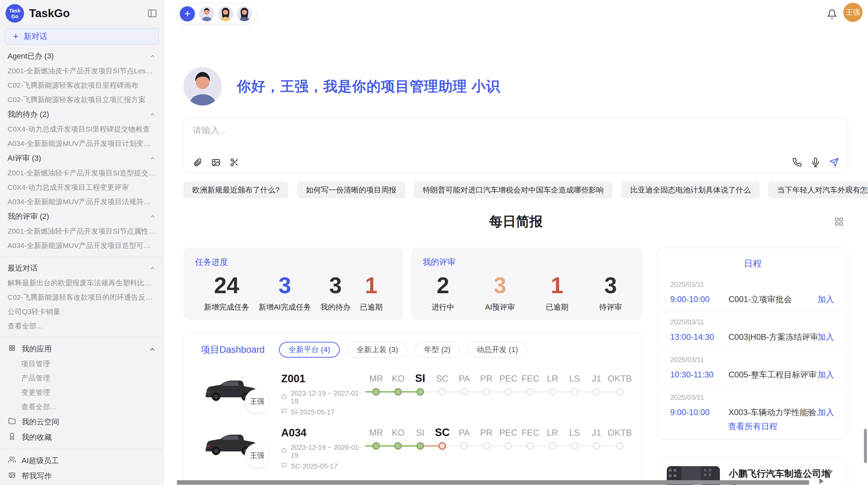 Image resolution: width=868 pixels, height=485 pixels. Describe the element at coordinates (82, 56) in the screenshot. I see `sidebar-section-header: Agent已办 (3)` at that location.